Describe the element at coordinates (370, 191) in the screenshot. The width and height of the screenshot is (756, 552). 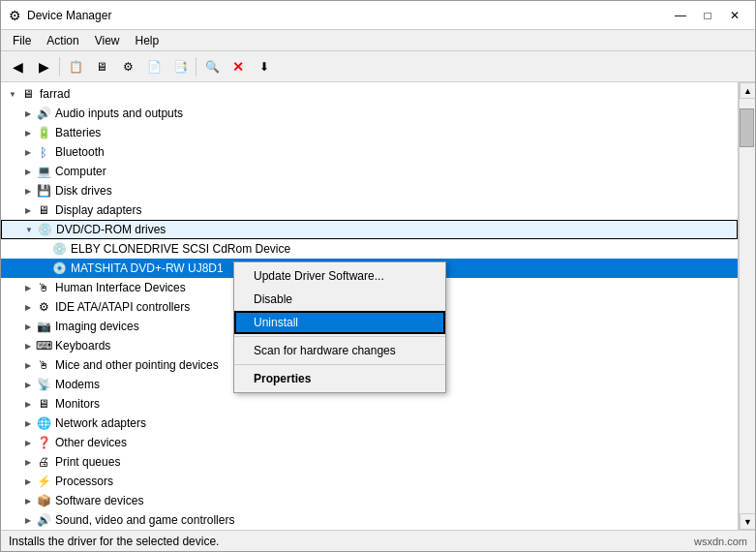
I see `tree-item-disk: 💾 Disk drives` at that location.